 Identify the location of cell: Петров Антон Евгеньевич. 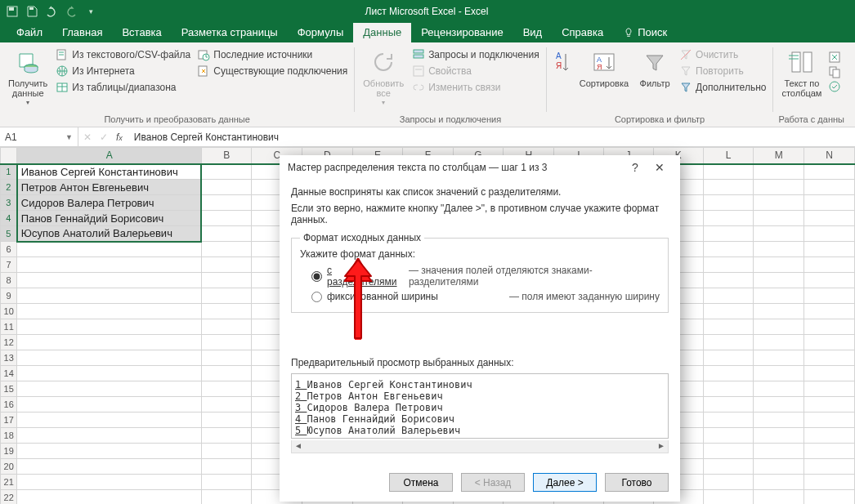
(110, 188).